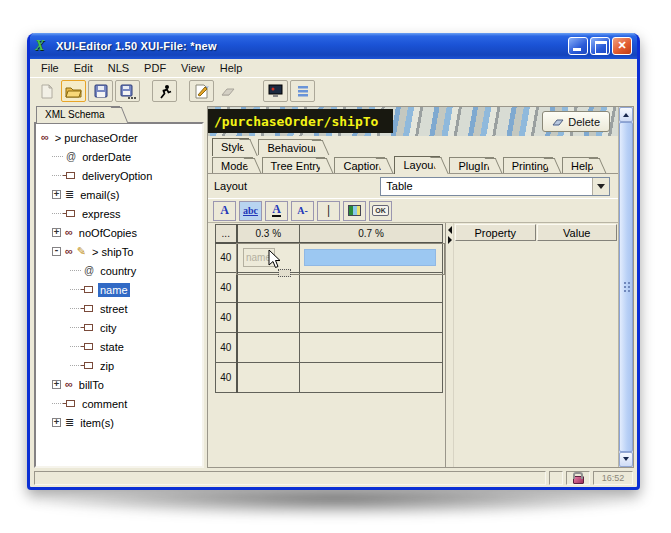 The image size is (671, 533). Describe the element at coordinates (230, 186) in the screenshot. I see `layout-label: Layout` at that location.